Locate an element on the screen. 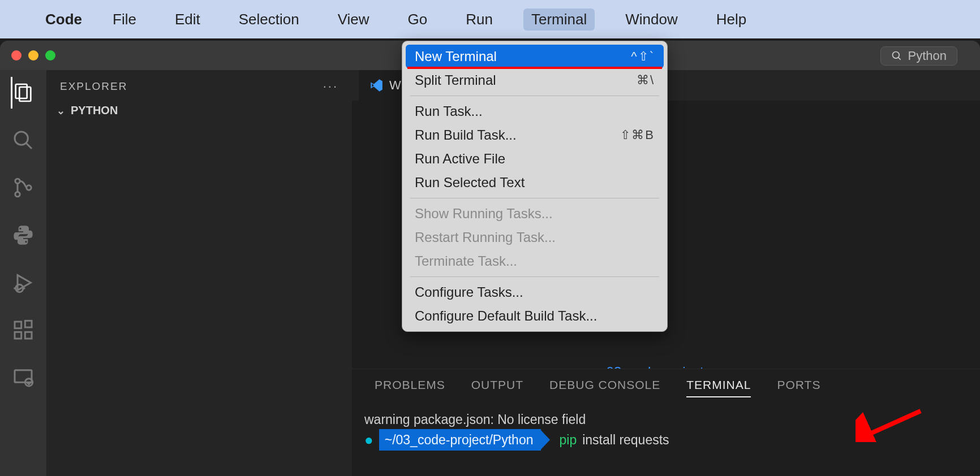 Image resolution: width=980 pixels, height=476 pixels. menu-item-run-selected-text: Run Selected Text is located at coordinates (535, 183).